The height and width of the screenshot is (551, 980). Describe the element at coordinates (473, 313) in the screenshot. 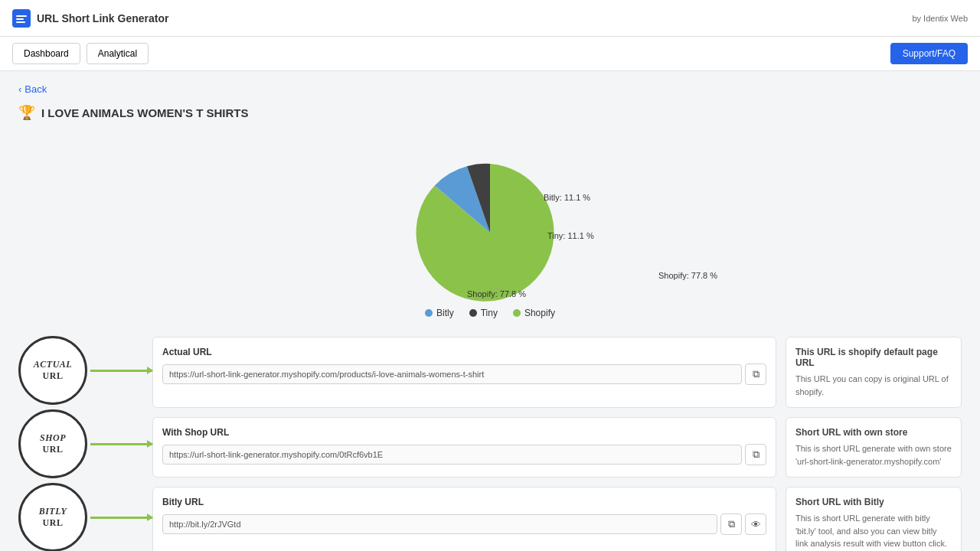

I see `legend-tiny-dot` at that location.